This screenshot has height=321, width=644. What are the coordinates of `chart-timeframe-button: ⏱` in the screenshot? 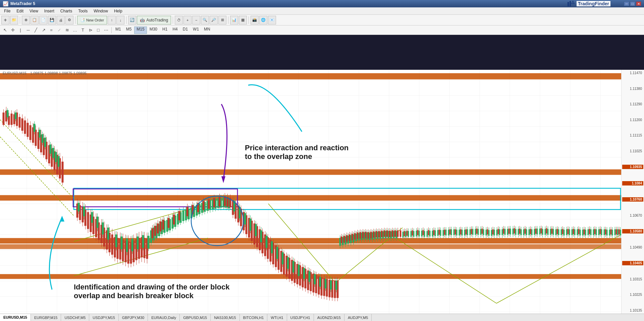 It's located at (179, 20).